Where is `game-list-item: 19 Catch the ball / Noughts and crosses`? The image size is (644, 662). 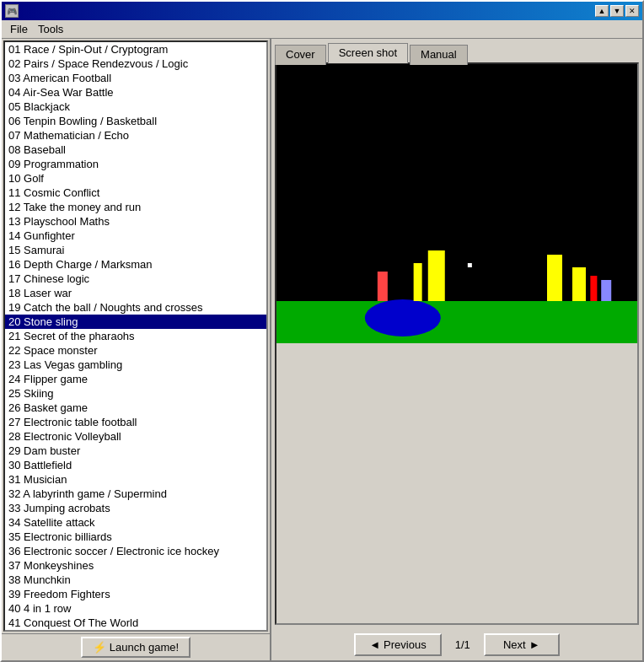 game-list-item: 19 Catch the ball / Noughts and crosses is located at coordinates (136, 307).